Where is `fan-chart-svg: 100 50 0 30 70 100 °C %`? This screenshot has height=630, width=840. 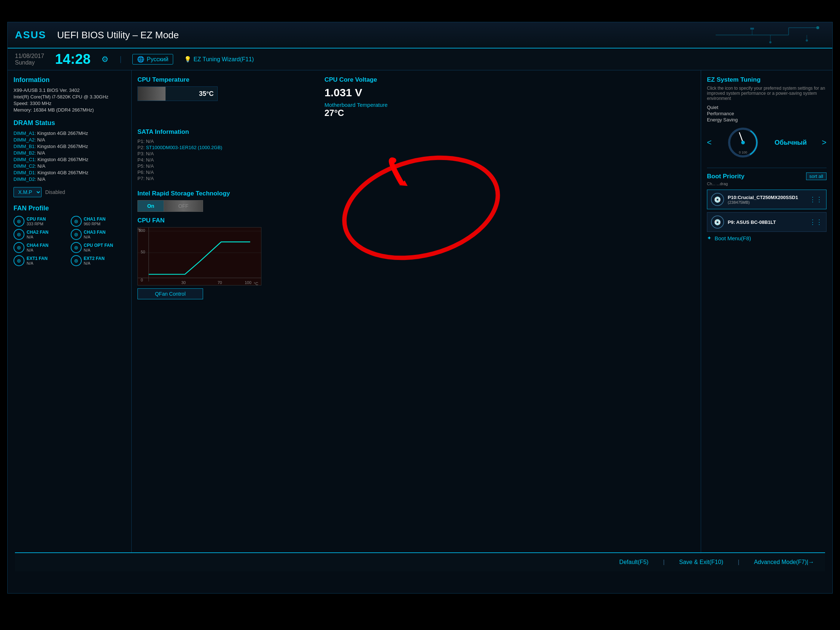
fan-chart-svg: 100 50 0 30 70 100 °C % is located at coordinates (199, 256).